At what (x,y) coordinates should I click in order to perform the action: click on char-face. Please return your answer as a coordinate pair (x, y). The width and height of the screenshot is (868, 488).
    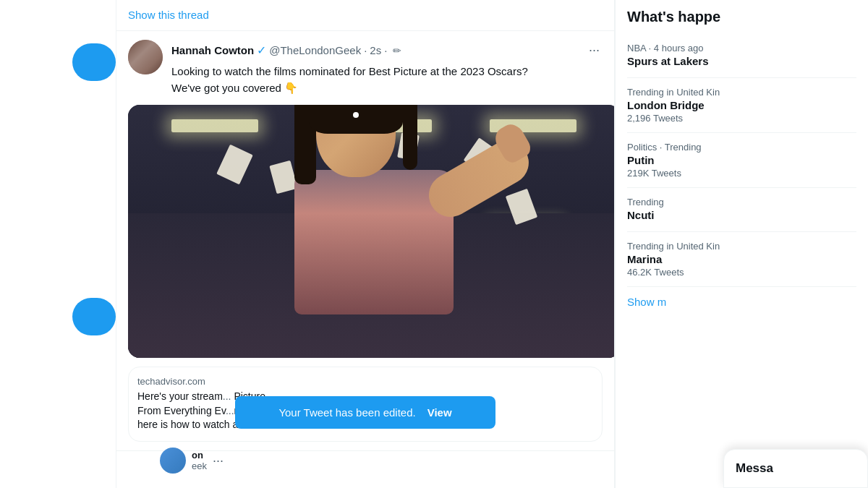
    Looking at the image, I should click on (356, 141).